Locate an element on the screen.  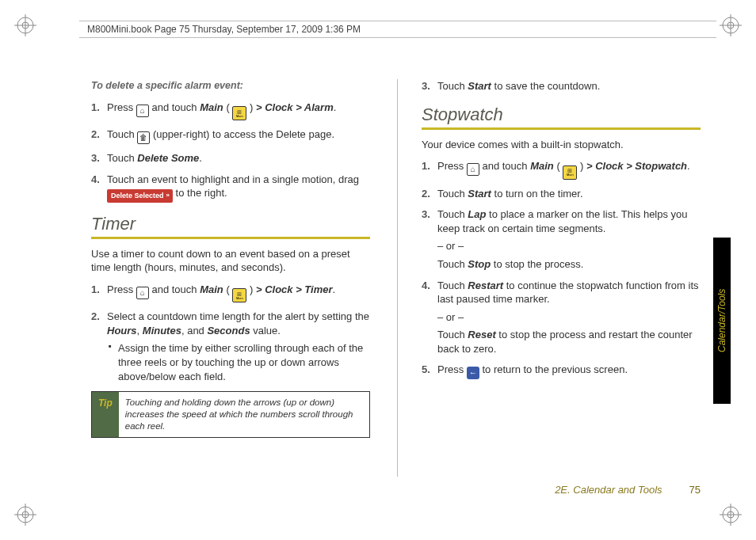
start-label: Start is located at coordinates (479, 193).